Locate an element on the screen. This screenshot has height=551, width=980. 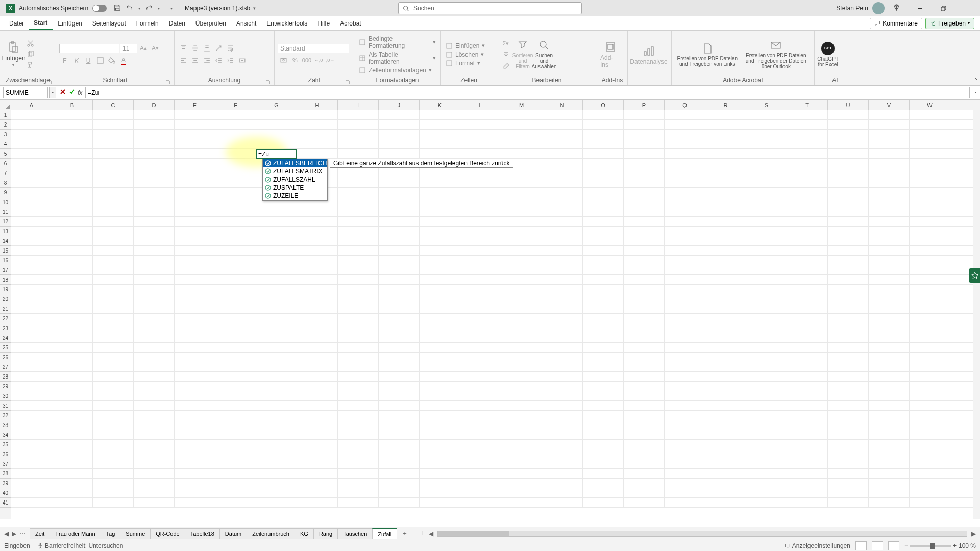
view-layout-icon is located at coordinates (877, 546).